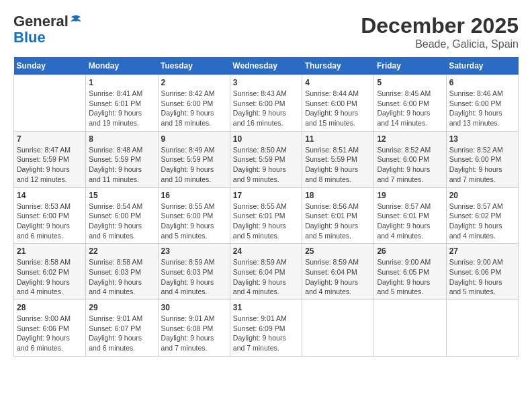 This screenshot has height=411, width=532. What do you see at coordinates (50, 195) in the screenshot?
I see `day-number: 14` at bounding box center [50, 195].